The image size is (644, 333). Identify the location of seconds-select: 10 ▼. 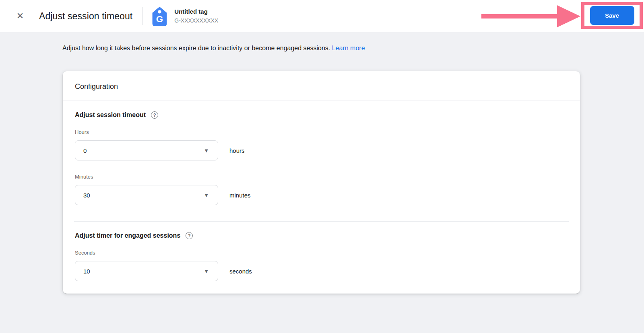
(147, 271).